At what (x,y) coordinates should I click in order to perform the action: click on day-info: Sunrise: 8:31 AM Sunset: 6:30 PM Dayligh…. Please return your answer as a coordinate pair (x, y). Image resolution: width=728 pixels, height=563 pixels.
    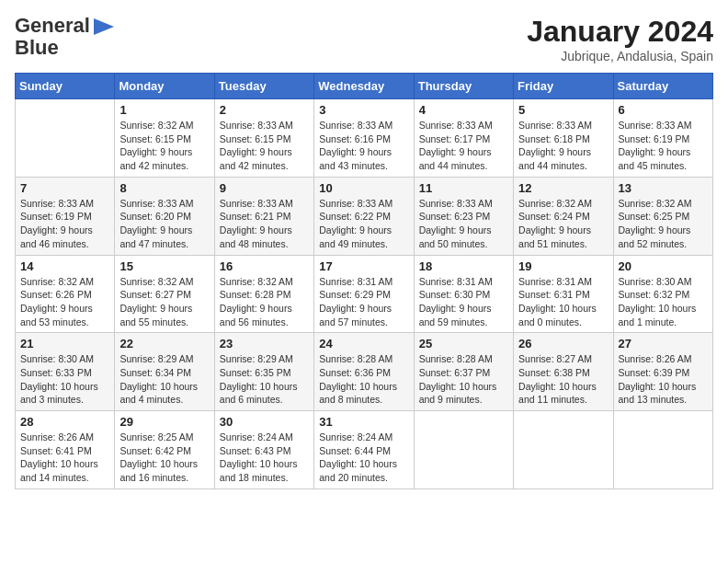
    Looking at the image, I should click on (463, 302).